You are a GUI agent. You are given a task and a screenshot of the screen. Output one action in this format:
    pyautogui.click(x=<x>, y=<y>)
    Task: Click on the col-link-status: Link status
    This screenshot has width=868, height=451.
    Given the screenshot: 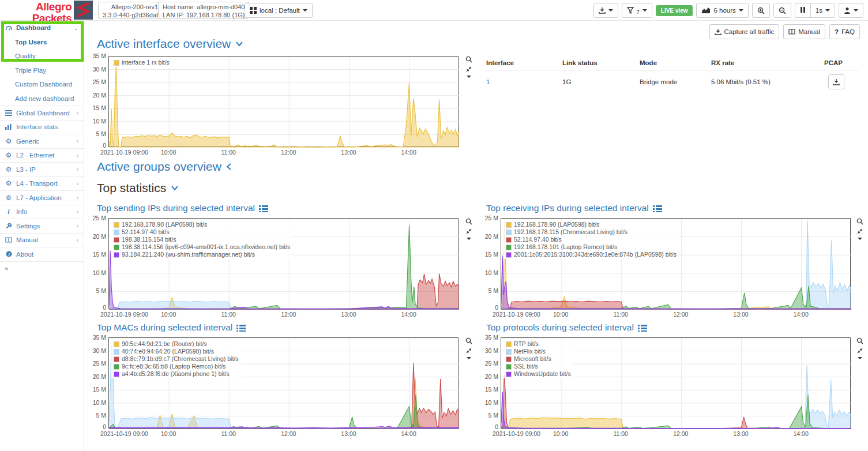 What is the action you would take?
    pyautogui.click(x=601, y=63)
    